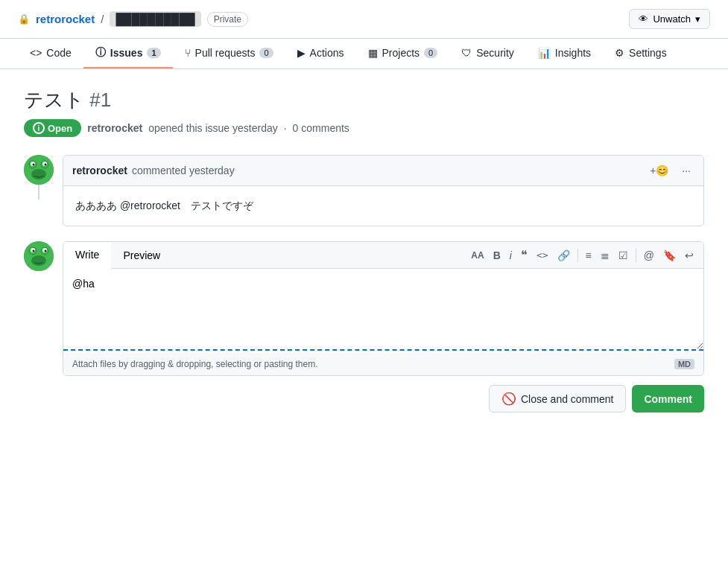 This screenshot has height=583, width=728. I want to click on file-attach-bar: Attach files by dragging & dropping, sel…, so click(383, 364).